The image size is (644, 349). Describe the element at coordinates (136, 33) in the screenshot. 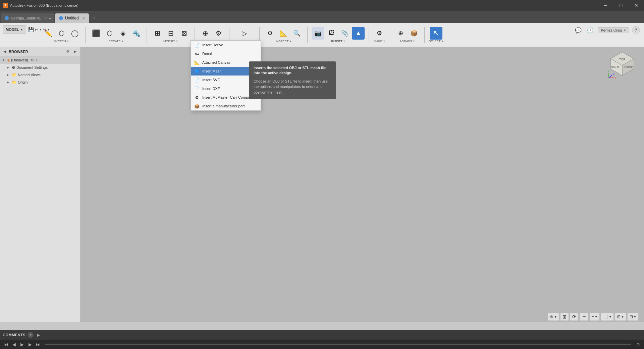

I see `create-btn-4: 🔩` at that location.